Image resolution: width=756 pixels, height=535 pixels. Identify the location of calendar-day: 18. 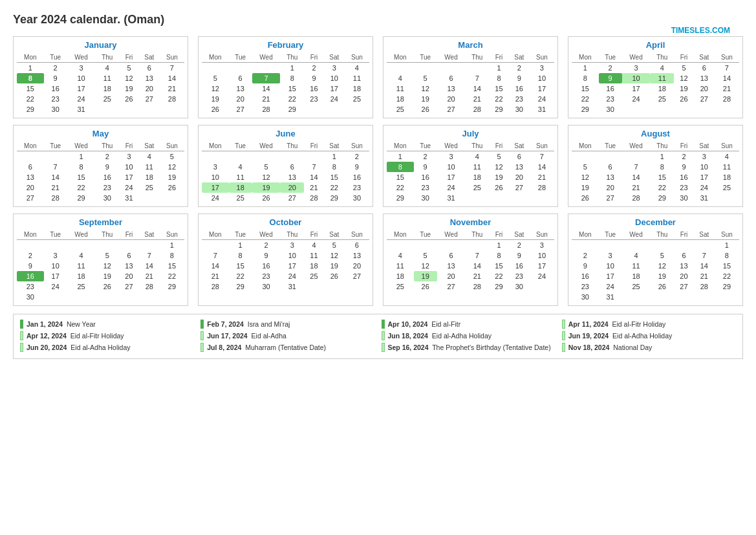
(400, 276).